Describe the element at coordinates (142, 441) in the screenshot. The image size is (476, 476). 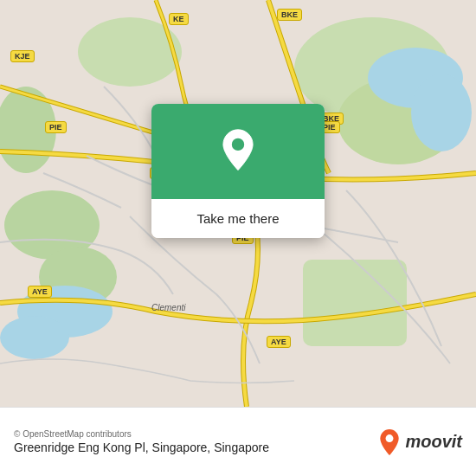
I see `bottom-info: © OpenStreetMap contributors Greenridge …` at that location.